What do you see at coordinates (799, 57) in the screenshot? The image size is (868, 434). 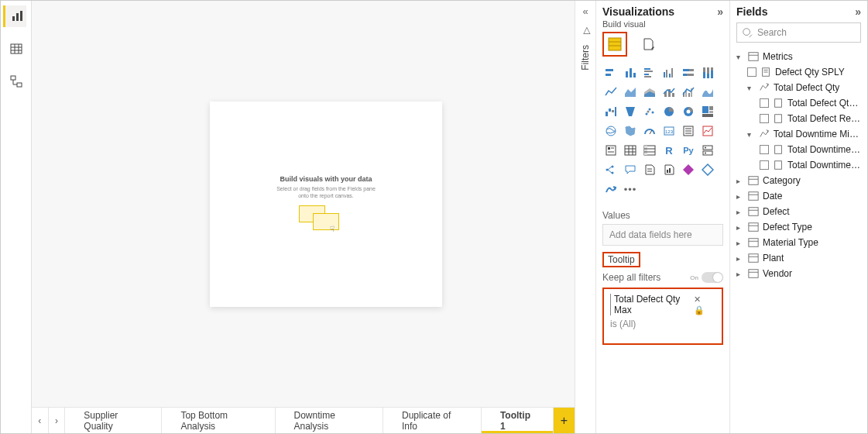 I see `table-metrics: Metrics` at bounding box center [799, 57].